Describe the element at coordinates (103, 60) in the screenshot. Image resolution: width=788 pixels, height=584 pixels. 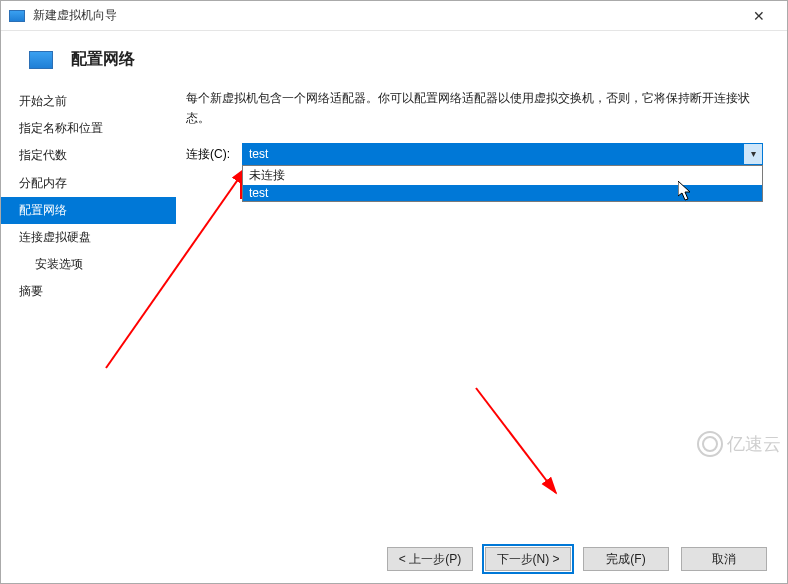
I see `page-title: 配置网络` at that location.